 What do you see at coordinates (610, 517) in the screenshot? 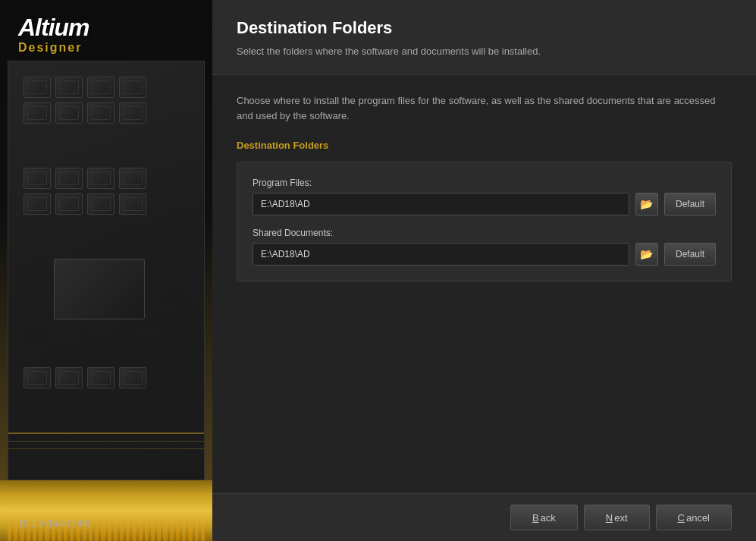
I see `btn-underline-1: N` at bounding box center [610, 517].